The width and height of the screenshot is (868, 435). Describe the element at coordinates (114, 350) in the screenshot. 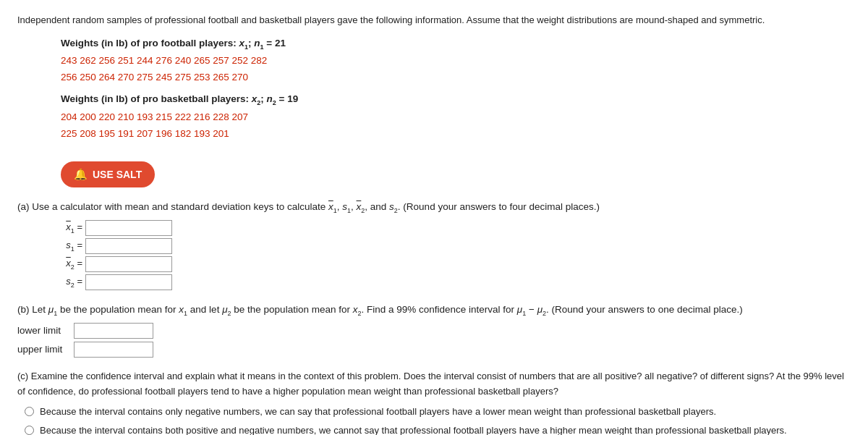

I see `upper-limit-input` at that location.